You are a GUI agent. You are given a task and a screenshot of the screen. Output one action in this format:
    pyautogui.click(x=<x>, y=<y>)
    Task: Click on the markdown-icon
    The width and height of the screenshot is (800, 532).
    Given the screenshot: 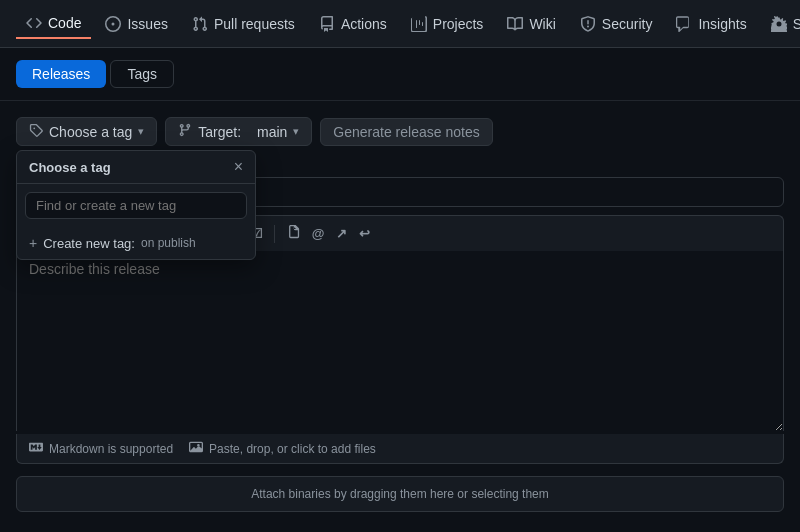 What is the action you would take?
    pyautogui.click(x=36, y=448)
    